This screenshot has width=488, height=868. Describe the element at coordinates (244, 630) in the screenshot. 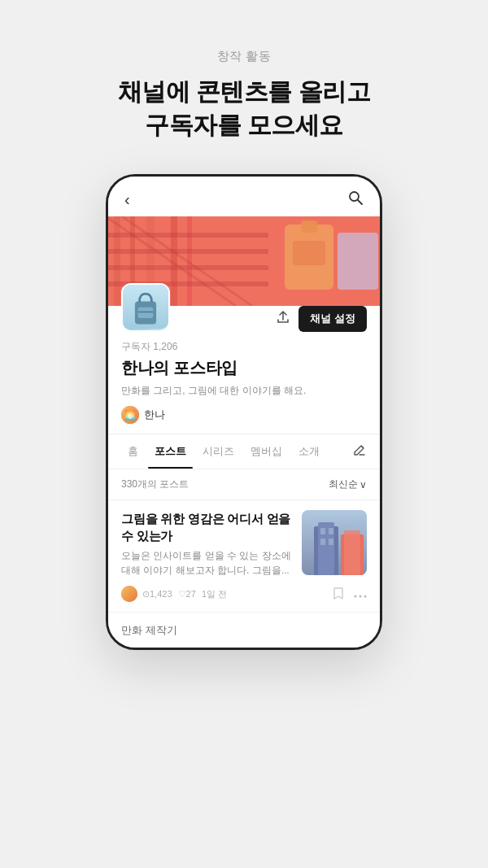

I see `category-tag: 만화 제작기` at that location.